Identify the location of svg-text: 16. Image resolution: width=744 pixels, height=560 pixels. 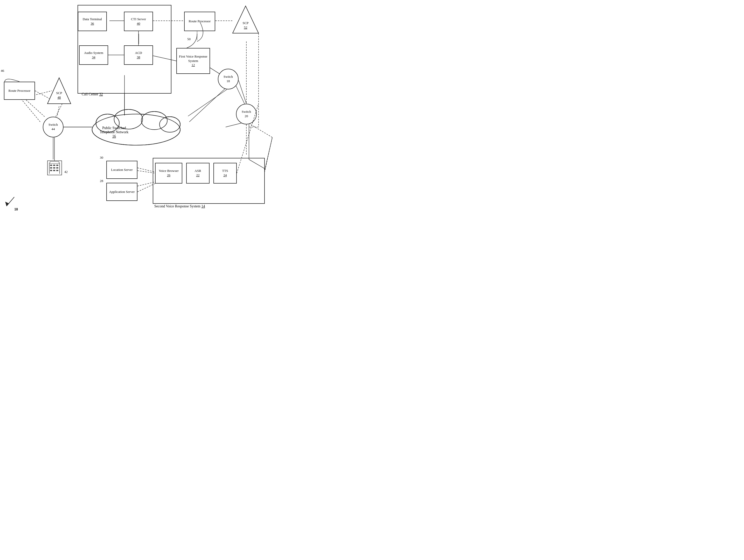
(114, 136).